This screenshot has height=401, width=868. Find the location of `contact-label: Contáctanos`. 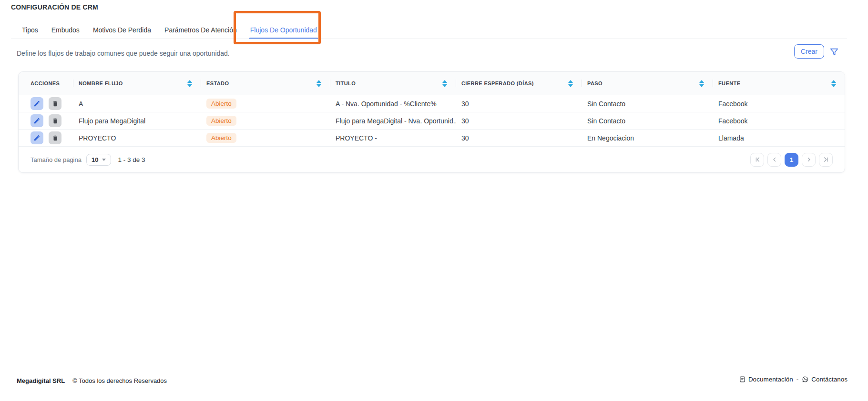

contact-label: Contáctanos is located at coordinates (829, 379).